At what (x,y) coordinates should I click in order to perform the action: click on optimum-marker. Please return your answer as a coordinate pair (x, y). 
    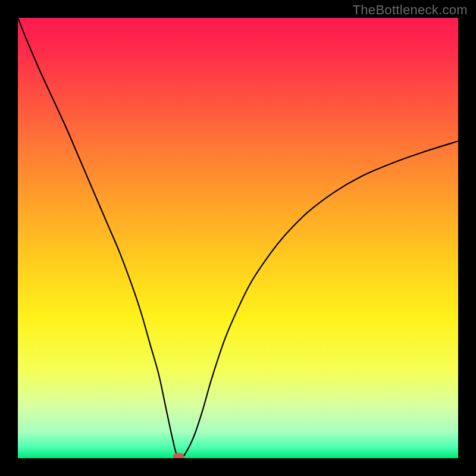
    Looking at the image, I should click on (178, 456).